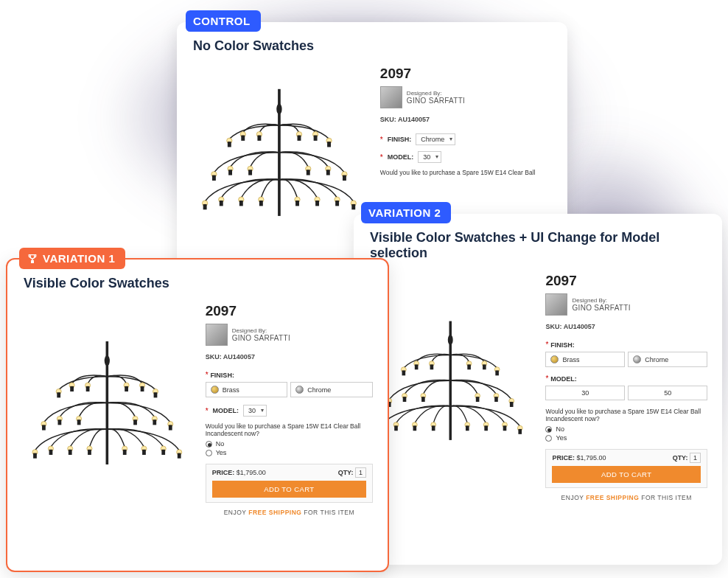  I want to click on product-image-v2, so click(450, 385).